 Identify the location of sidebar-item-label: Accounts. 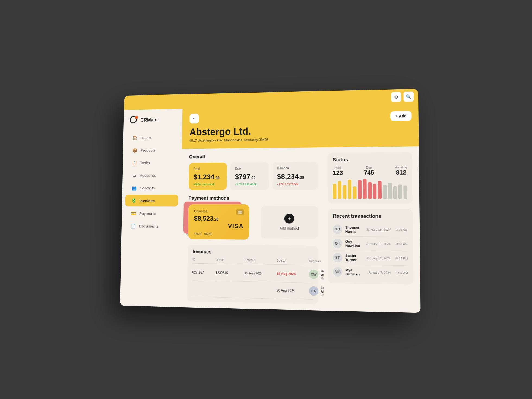
(148, 175).